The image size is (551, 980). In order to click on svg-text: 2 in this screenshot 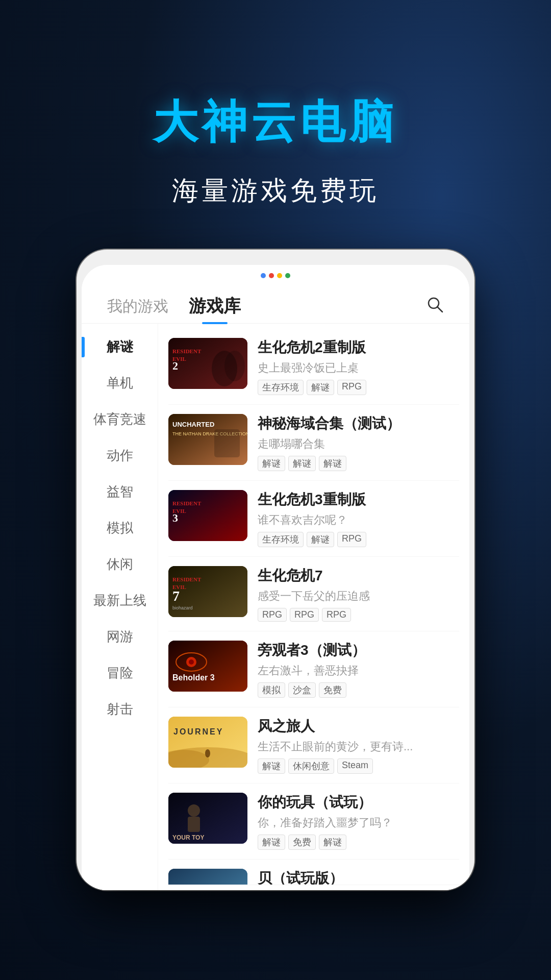, I will do `click(176, 365)`.